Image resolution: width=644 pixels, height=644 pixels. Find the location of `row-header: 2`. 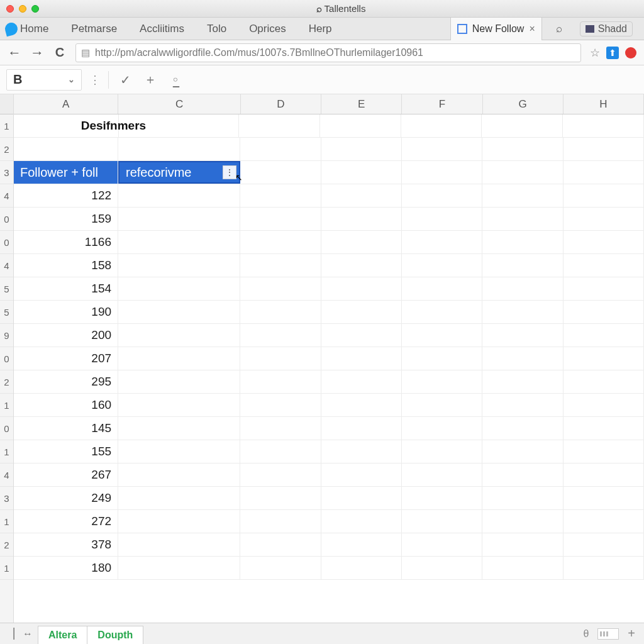

row-header: 2 is located at coordinates (6, 382).